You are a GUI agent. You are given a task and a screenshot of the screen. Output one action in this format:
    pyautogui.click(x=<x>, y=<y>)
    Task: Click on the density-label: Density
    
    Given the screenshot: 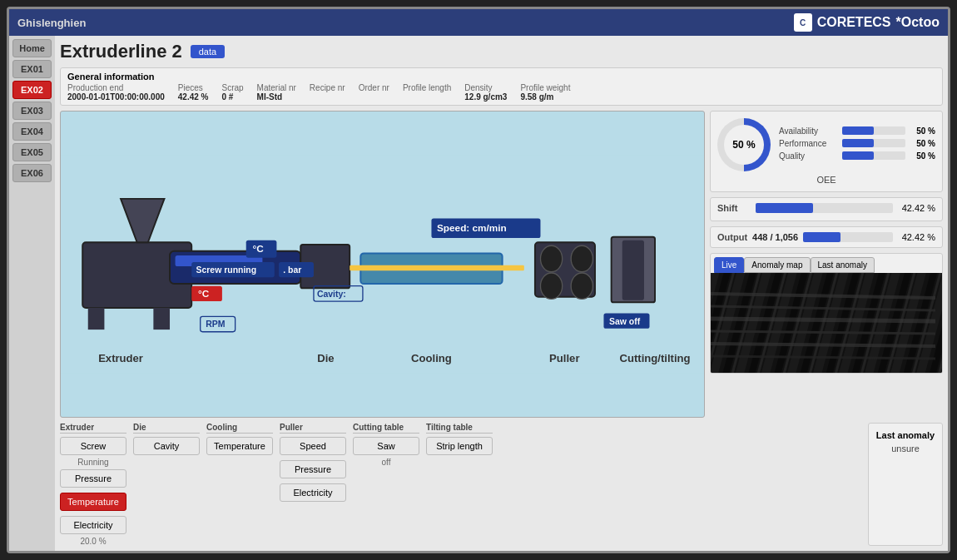 What is the action you would take?
    pyautogui.click(x=486, y=88)
    